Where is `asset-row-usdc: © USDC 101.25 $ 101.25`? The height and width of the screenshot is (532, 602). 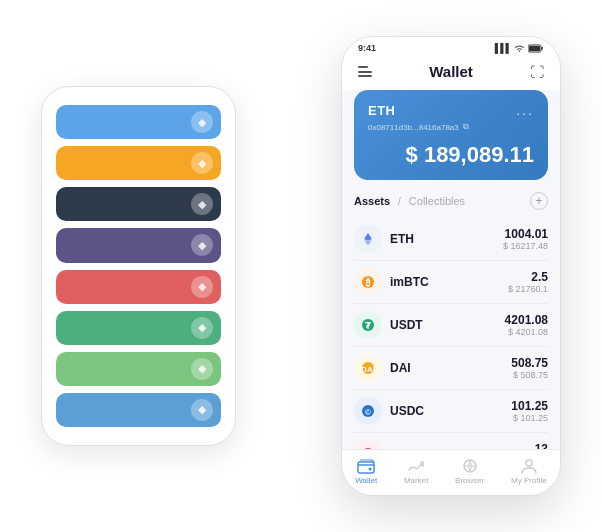
asset-row-usdc: © USDC 101.25 $ 101.25 is located at coordinates (451, 412).